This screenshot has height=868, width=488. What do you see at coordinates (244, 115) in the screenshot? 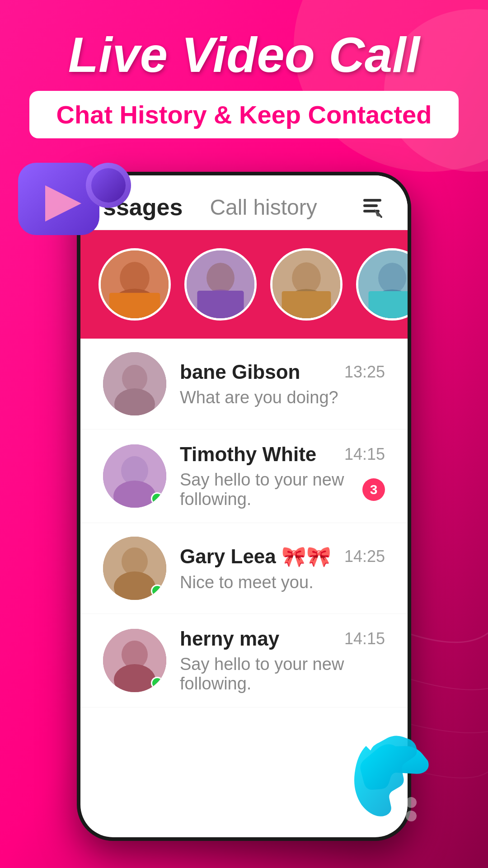
I see `subtitle-text: Chat History & Keep Contacted` at bounding box center [244, 115].